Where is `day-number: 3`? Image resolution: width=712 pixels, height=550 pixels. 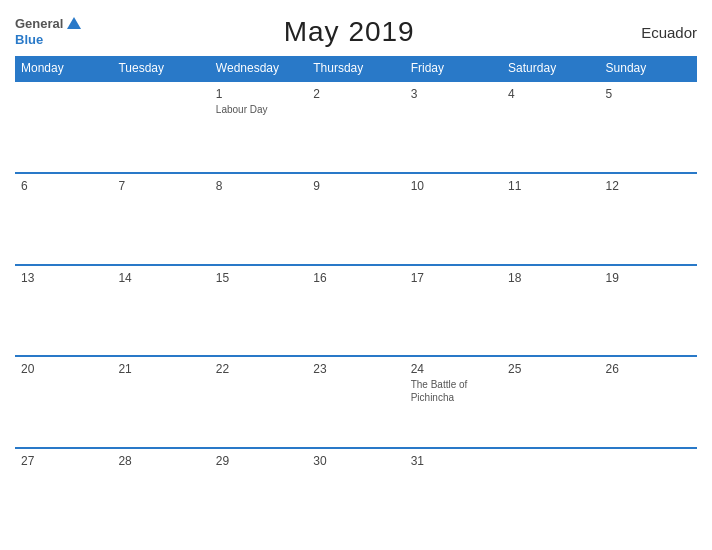
day-number: 3 is located at coordinates (454, 94).